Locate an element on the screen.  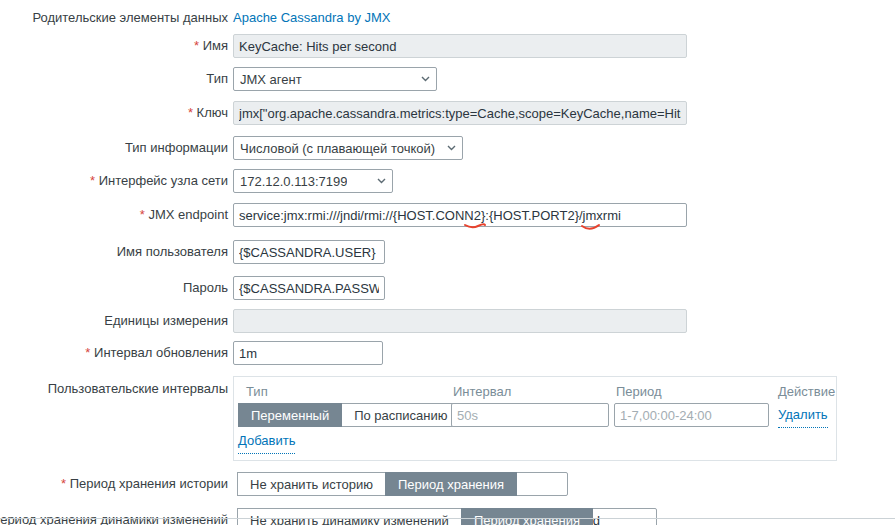
interface-select-value: 172.12.0.113:7199 is located at coordinates (294, 182).